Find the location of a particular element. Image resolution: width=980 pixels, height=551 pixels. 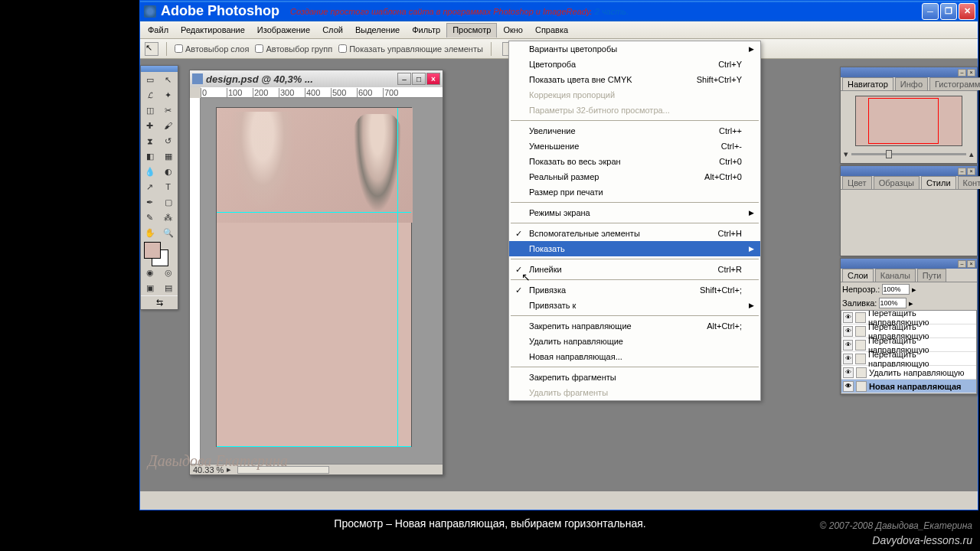

history-item: 👁Новая направляющая is located at coordinates (909, 386).